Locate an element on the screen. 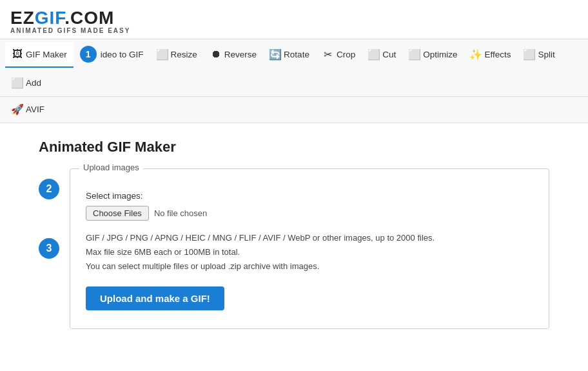  nav-item-cut: ⬜ Cut is located at coordinates (382, 55).